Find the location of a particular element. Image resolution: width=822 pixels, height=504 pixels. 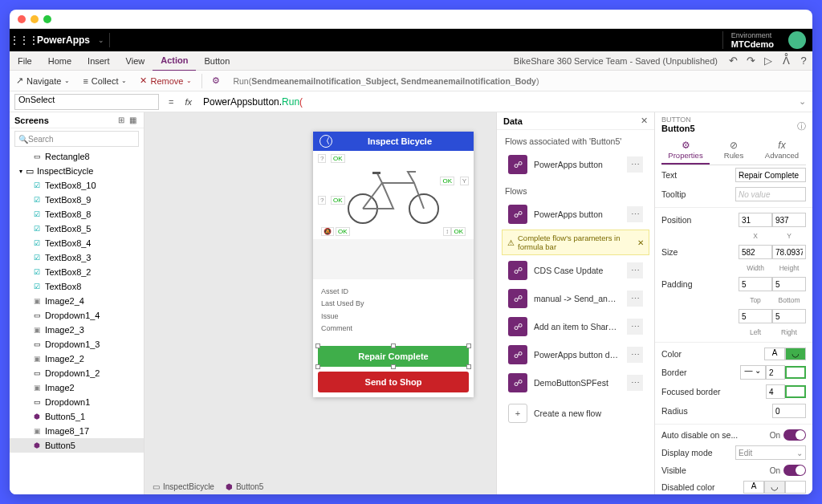

tree-item: ▭Dropdown1 is located at coordinates (77, 402).